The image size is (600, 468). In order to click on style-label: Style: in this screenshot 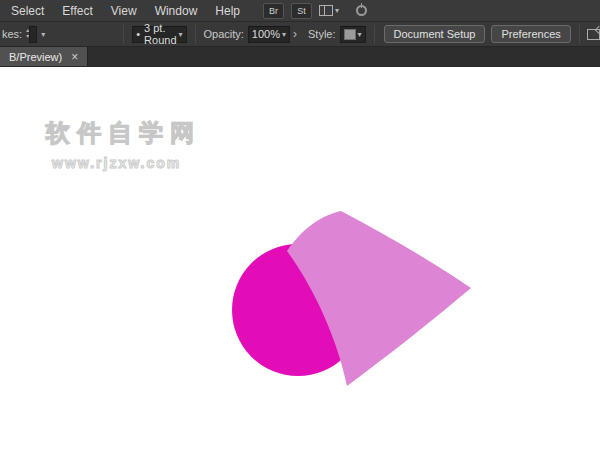, I will do `click(322, 34)`.